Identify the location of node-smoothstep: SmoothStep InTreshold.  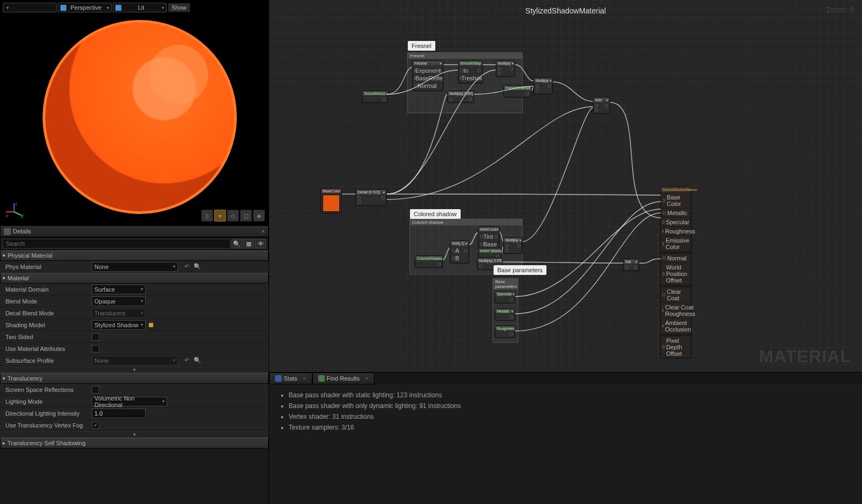
(470, 72).